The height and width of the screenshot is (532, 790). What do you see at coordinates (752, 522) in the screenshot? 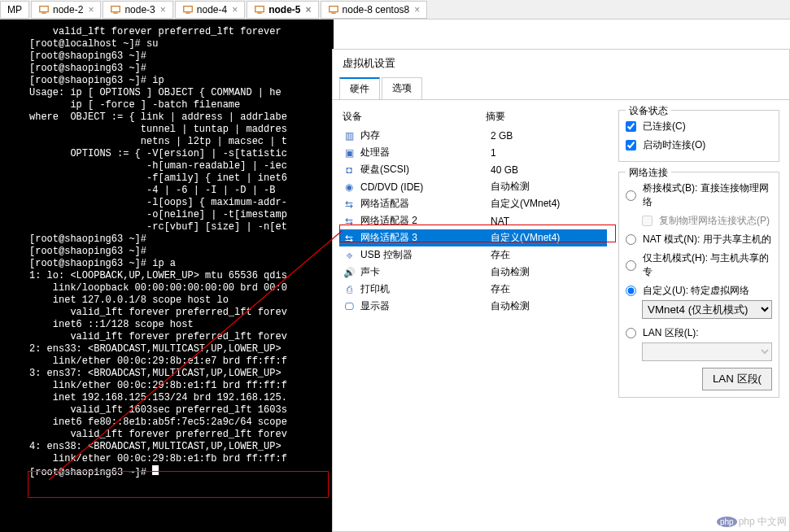
I see `watermark: php php 中文网` at bounding box center [752, 522].